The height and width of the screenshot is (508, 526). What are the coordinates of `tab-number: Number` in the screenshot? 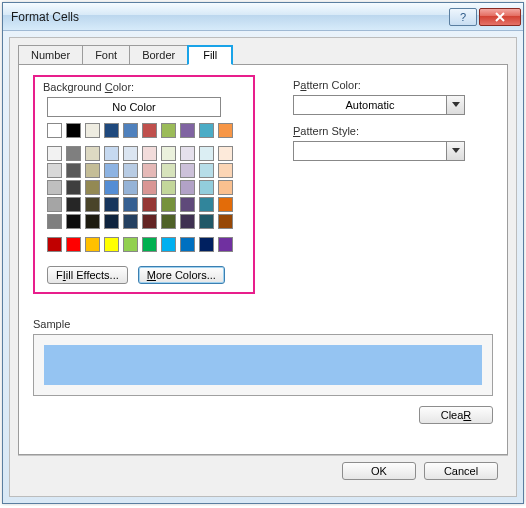 It's located at (50, 55).